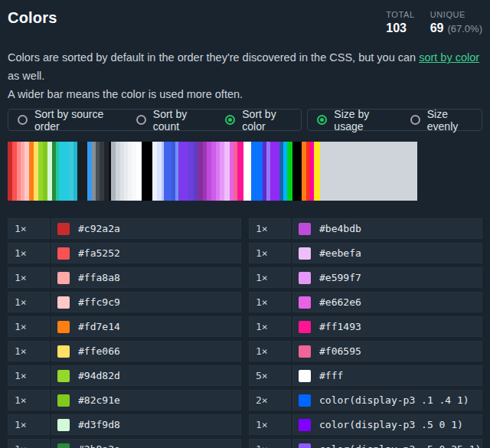 The width and height of the screenshot is (490, 448). Describe the element at coordinates (100, 326) in the screenshot. I see `color-value: #fd7e14` at that location.